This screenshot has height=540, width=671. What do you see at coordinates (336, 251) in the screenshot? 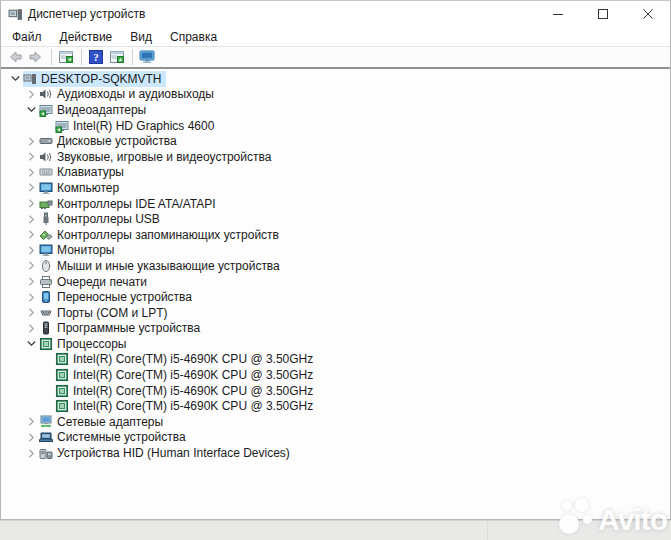
I see `tree-item: Мониторы` at bounding box center [336, 251].